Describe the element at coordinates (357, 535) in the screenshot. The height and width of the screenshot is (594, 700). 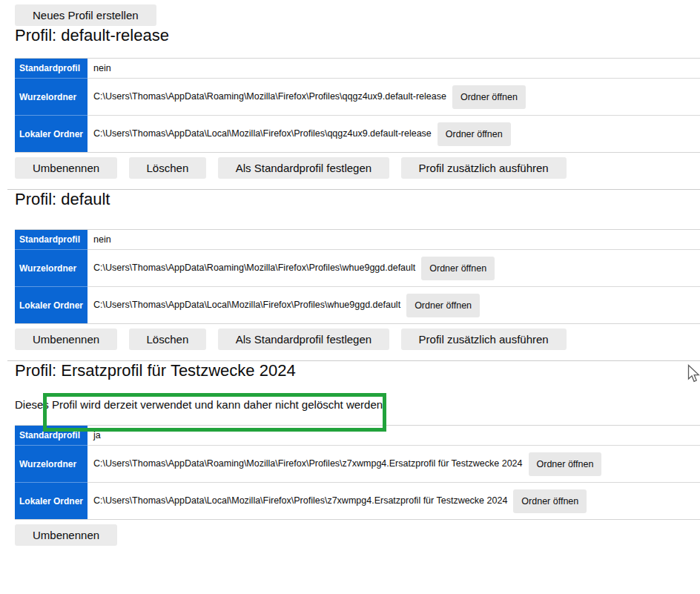
I see `profile-actions: Umbenennen` at that location.